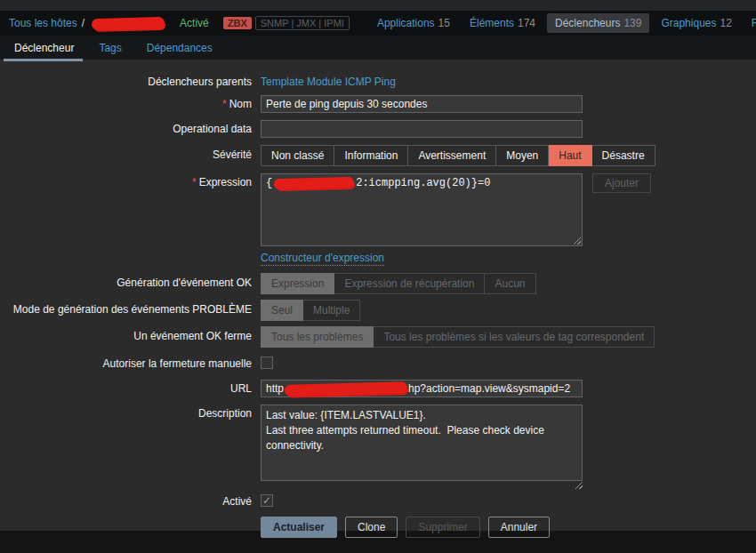  Describe the element at coordinates (310, 310) in the screenshot. I see `problem-event-mode-selector: Seul Multiple` at that location.